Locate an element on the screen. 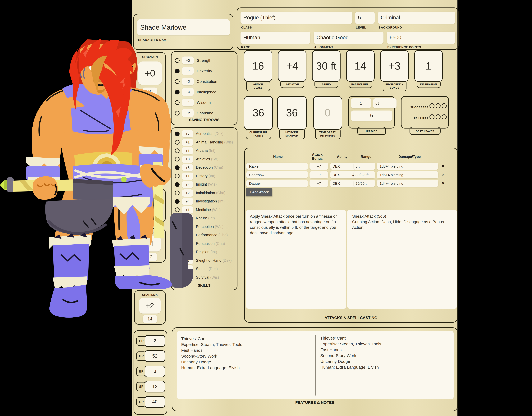  death-saves-frame: SUCCESSES FAILURES is located at coordinates (425, 113).